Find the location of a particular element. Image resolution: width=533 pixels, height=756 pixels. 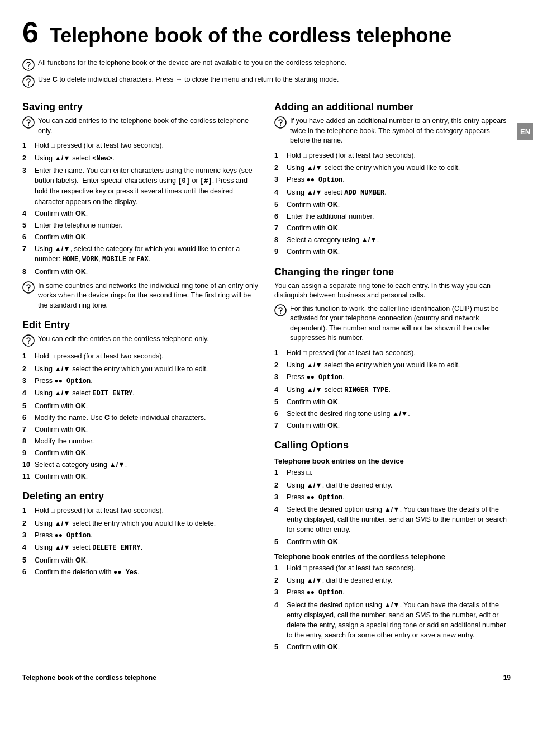

step-item: 3 Enter the name. You can enter characte… is located at coordinates (141, 186).